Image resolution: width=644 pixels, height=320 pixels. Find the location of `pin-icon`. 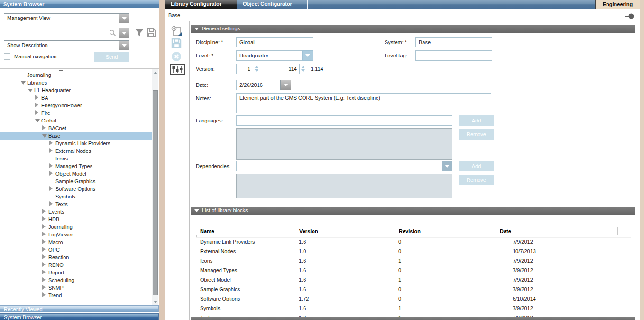

pin-icon is located at coordinates (629, 16).